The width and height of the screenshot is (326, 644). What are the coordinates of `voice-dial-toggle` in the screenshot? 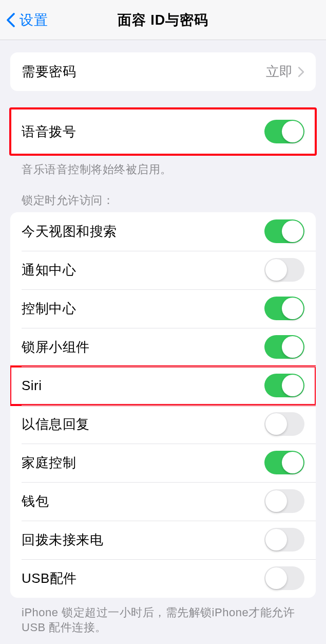 It's located at (284, 132).